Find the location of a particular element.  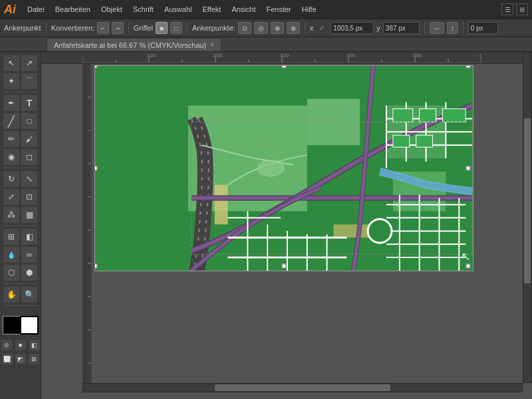

document-tab: Anfahrtskarte.ai bei 66,67 % (CMYK/Vorsc… is located at coordinates (134, 45).